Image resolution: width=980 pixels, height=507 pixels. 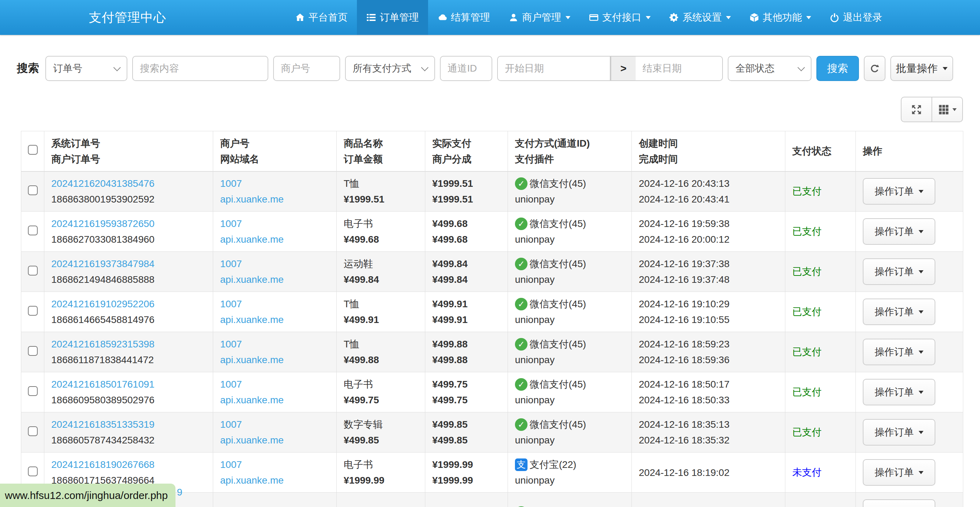 I want to click on order-no-link: 2024121618190267668, so click(x=103, y=464).